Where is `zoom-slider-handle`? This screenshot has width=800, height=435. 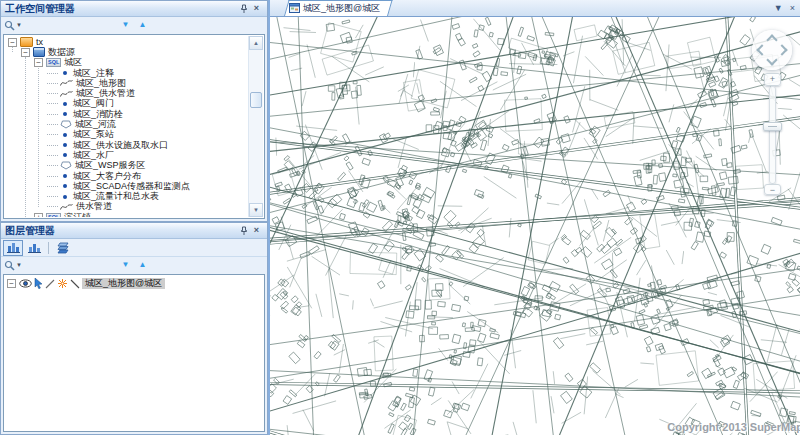
zoom-slider-handle is located at coordinates (772, 126).